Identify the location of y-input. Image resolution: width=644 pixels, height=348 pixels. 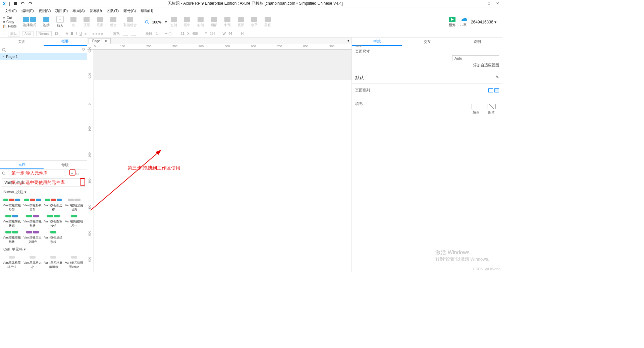
(215, 33).